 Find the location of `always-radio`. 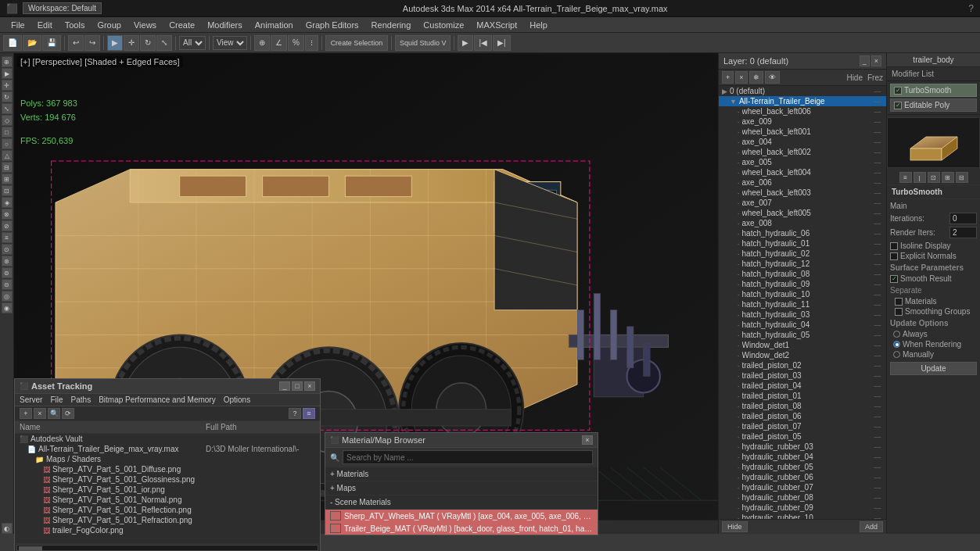

always-radio is located at coordinates (896, 335).